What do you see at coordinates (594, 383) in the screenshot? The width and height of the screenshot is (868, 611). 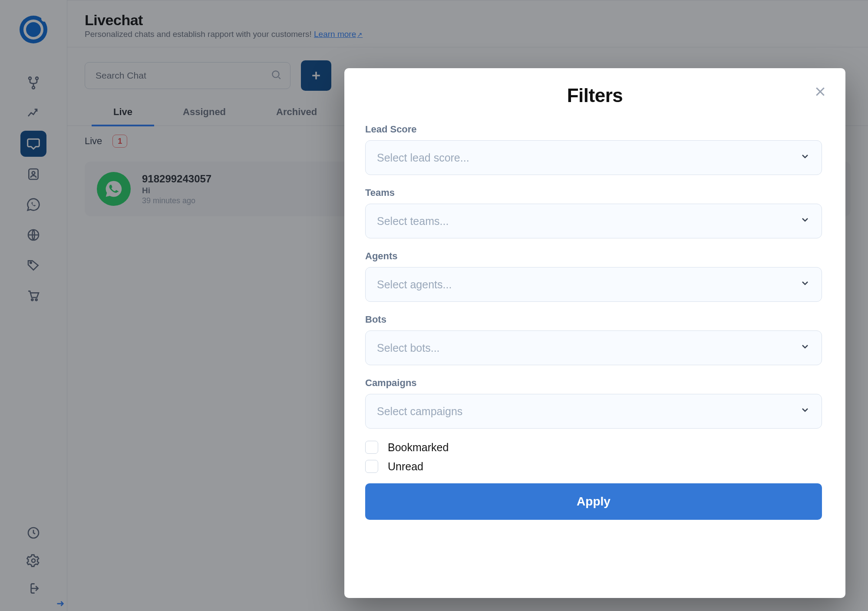 I see `filter-label: Campaigns` at bounding box center [594, 383].